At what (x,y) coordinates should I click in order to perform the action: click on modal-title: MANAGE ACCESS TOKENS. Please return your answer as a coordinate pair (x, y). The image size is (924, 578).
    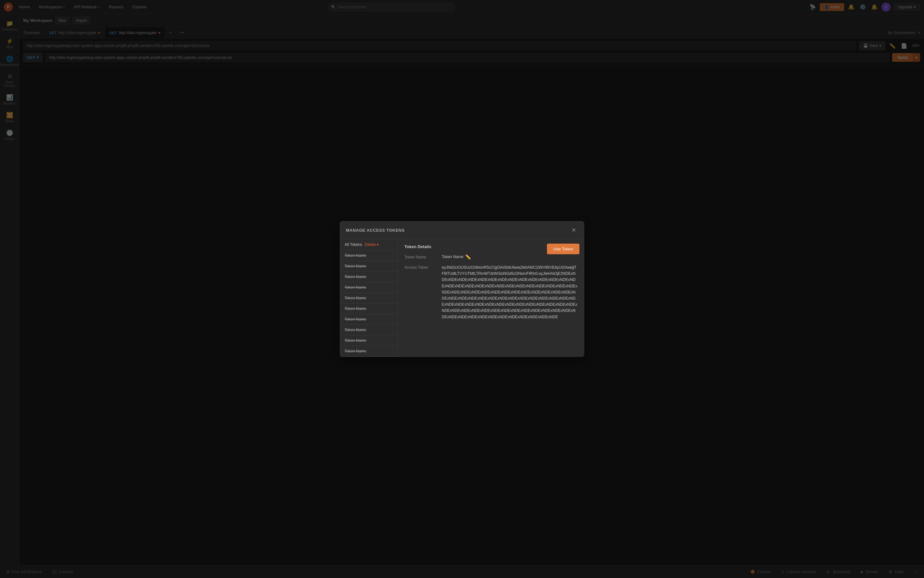
    Looking at the image, I should click on (458, 230).